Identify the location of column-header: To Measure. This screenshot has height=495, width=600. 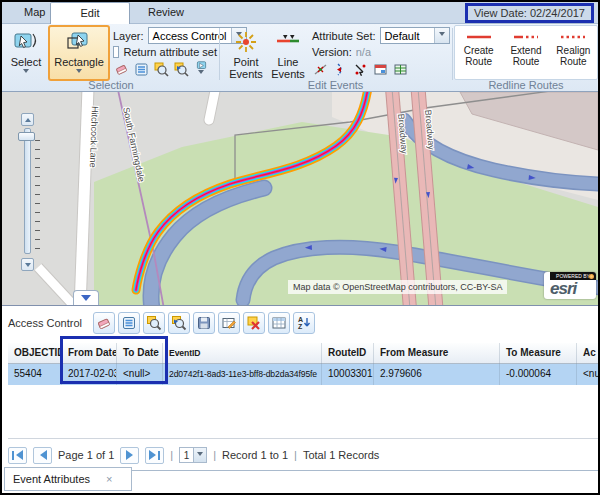
(538, 354).